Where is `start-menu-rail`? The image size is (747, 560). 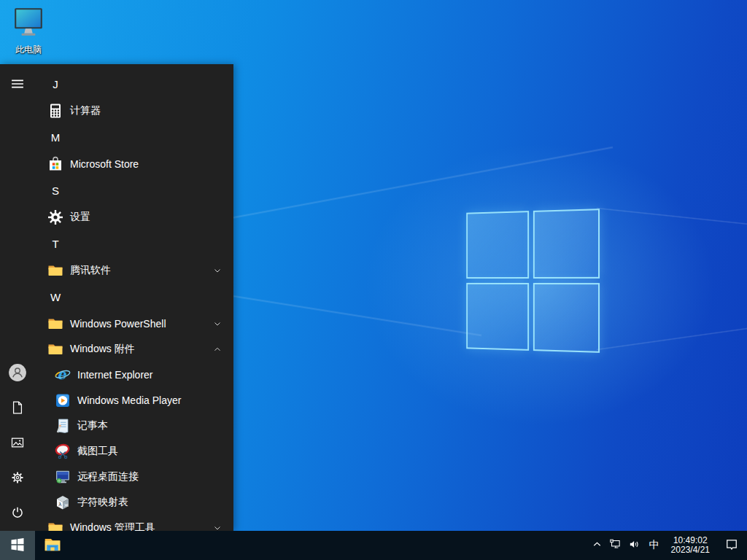
start-menu-rail is located at coordinates (18, 298).